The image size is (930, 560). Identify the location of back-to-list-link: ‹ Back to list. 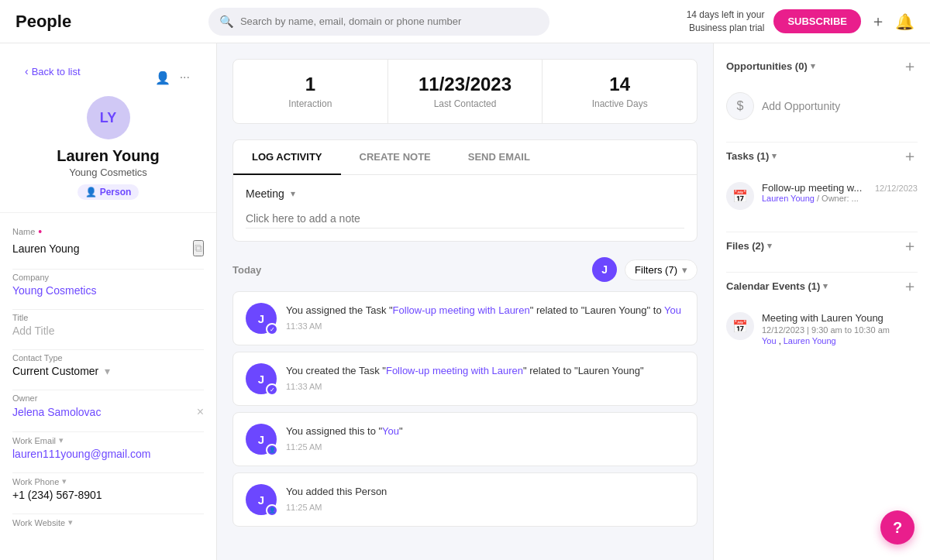
(53, 71).